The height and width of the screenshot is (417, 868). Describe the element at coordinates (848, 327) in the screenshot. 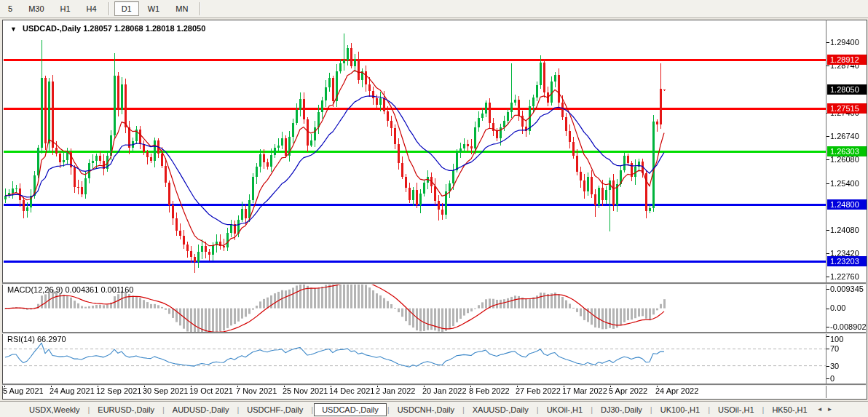

I see `macd-axis-bottom-label: -0.008902` at that location.